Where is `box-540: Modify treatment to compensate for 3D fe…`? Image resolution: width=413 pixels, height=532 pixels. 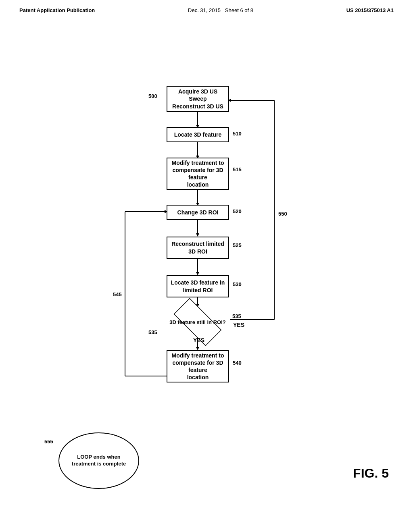
box-540: Modify treatment to compensate for 3D fe… is located at coordinates (198, 366).